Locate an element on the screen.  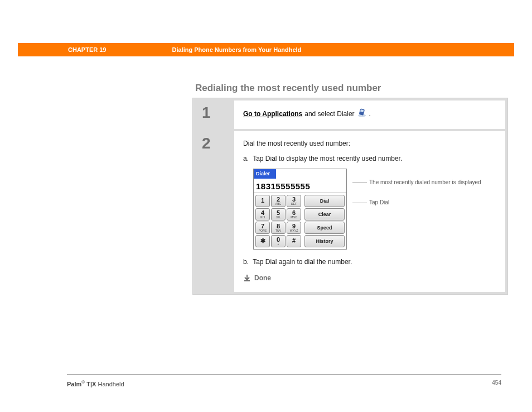
footer-product: Palm® T|X Handheld is located at coordinates (96, 384).